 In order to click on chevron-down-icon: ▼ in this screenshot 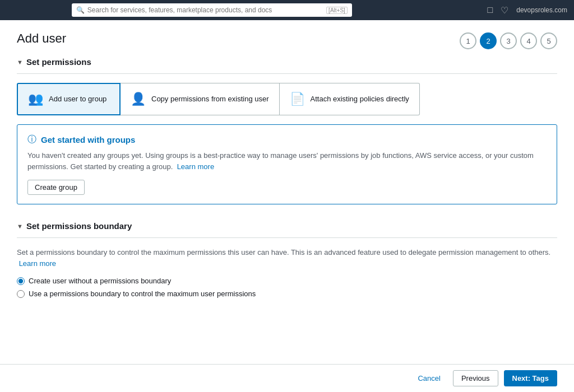, I will do `click(20, 62)`.